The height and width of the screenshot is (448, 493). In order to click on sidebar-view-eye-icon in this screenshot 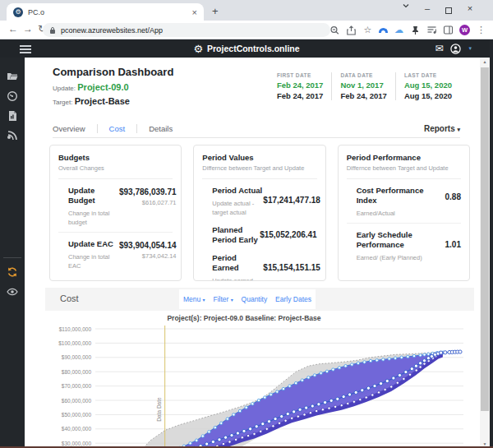, I will do `click(12, 292)`.